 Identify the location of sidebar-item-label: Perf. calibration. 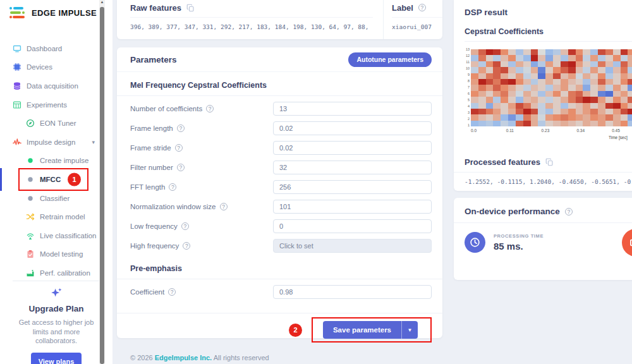
(65, 273).